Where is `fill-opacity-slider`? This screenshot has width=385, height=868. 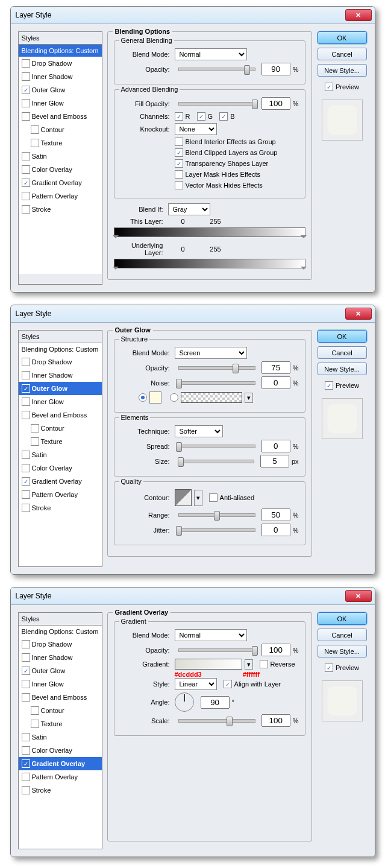 fill-opacity-slider is located at coordinates (217, 104).